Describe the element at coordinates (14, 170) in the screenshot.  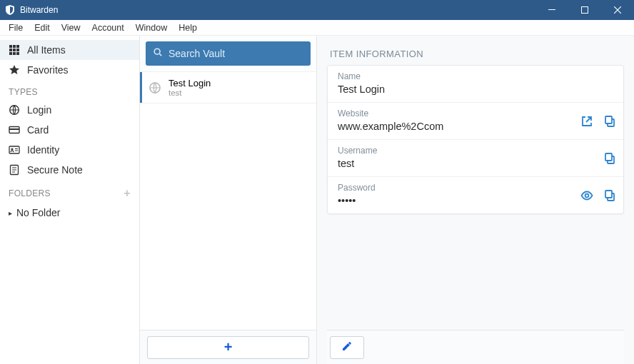
I see `note-icon` at that location.